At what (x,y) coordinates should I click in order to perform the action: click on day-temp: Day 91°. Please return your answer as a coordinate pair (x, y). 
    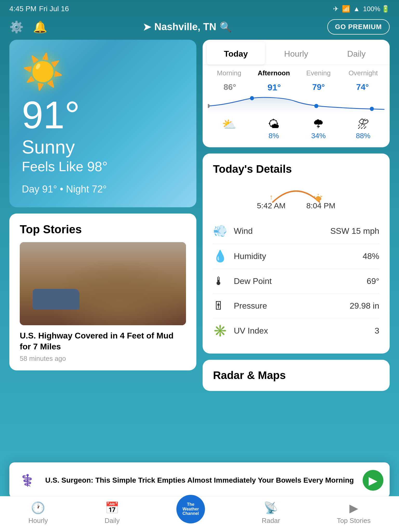
    Looking at the image, I should click on (39, 189).